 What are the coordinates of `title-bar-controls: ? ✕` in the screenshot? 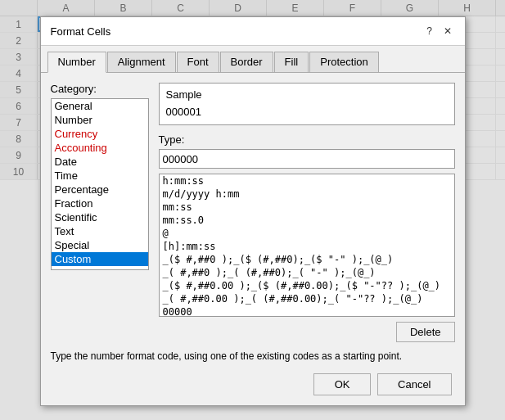 It's located at (439, 31).